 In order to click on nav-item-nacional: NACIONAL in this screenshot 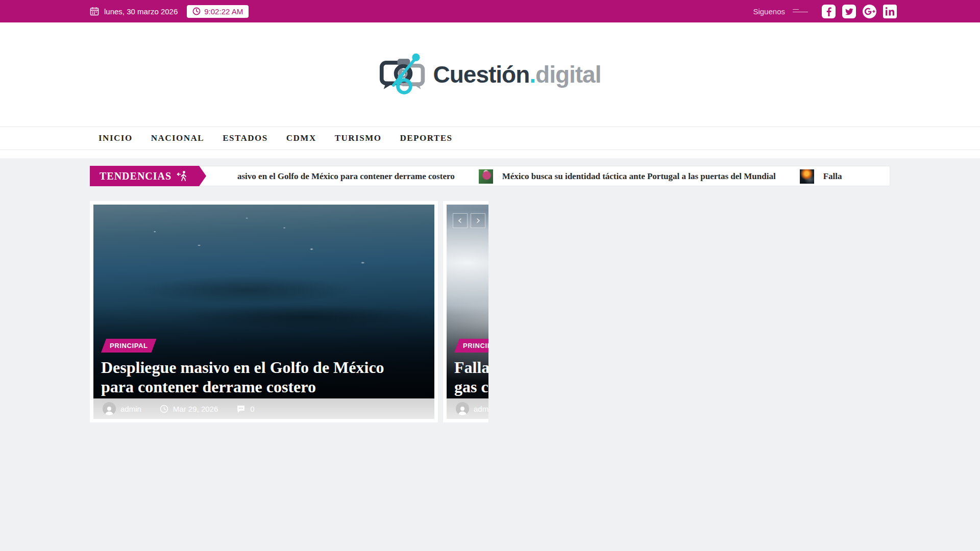, I will do `click(178, 138)`.